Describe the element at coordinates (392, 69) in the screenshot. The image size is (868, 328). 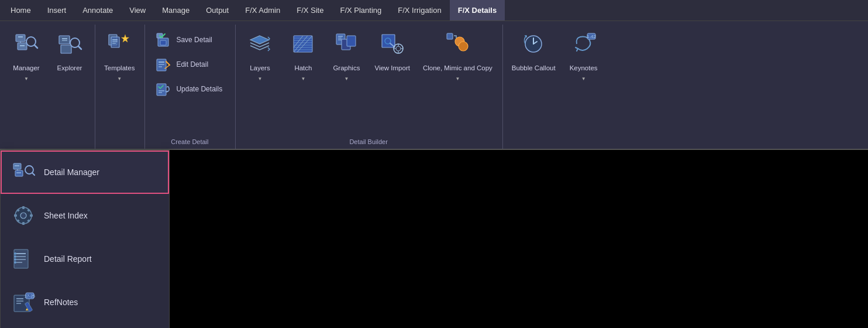
I see `view-import-button: View Import` at that location.